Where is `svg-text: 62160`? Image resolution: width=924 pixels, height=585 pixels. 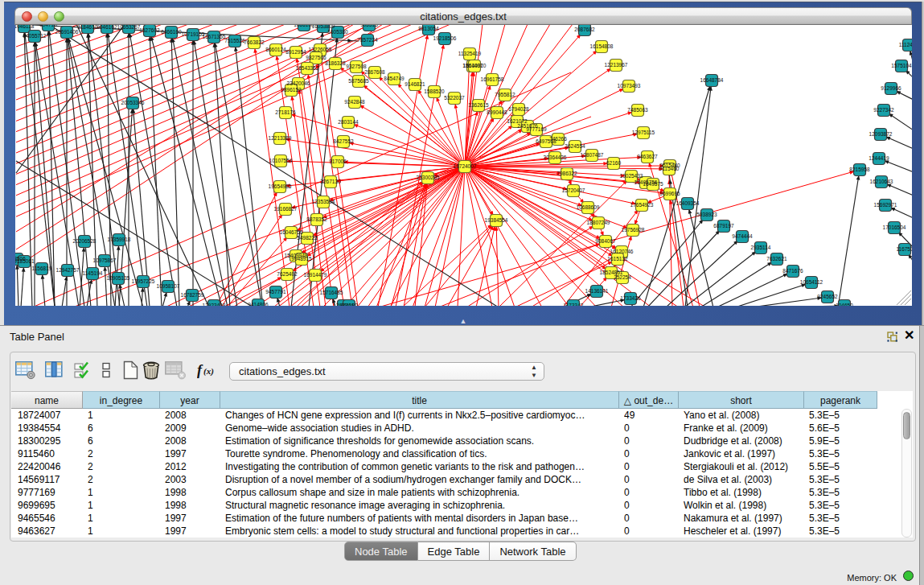
svg-text: 62160 is located at coordinates (614, 163).